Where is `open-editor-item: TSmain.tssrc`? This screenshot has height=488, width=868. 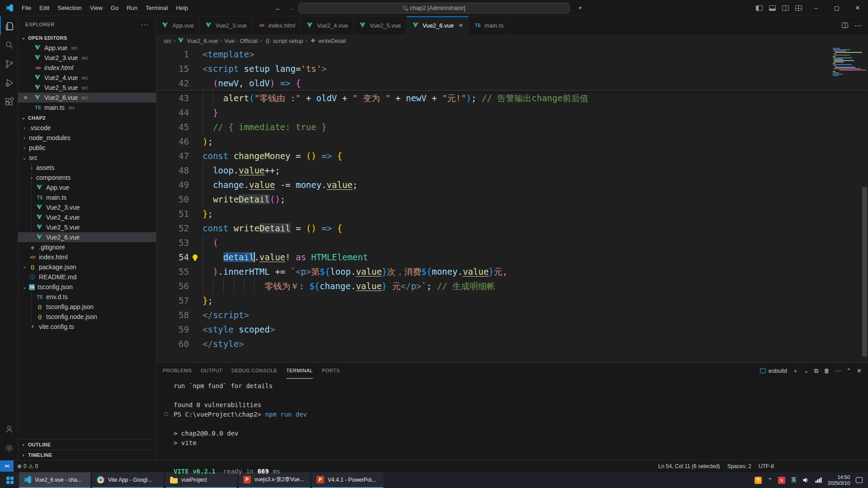 open-editor-item: TSmain.tssrc is located at coordinates (87, 108).